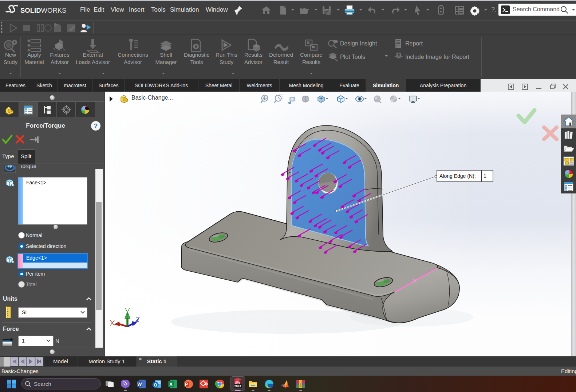  What do you see at coordinates (155, 385) in the screenshot?
I see `svg-text: O` at bounding box center [155, 385].